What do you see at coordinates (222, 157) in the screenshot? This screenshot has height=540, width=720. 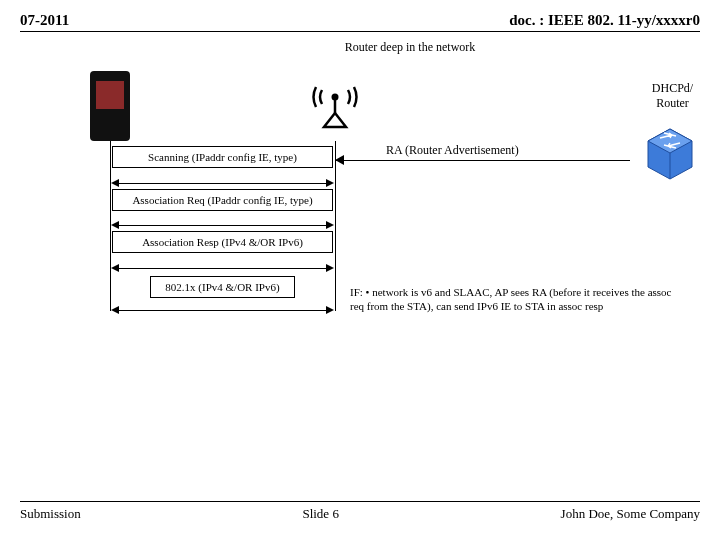 I see `msg-scanning: Scanning (IPaddr config IE, type)` at bounding box center [222, 157].